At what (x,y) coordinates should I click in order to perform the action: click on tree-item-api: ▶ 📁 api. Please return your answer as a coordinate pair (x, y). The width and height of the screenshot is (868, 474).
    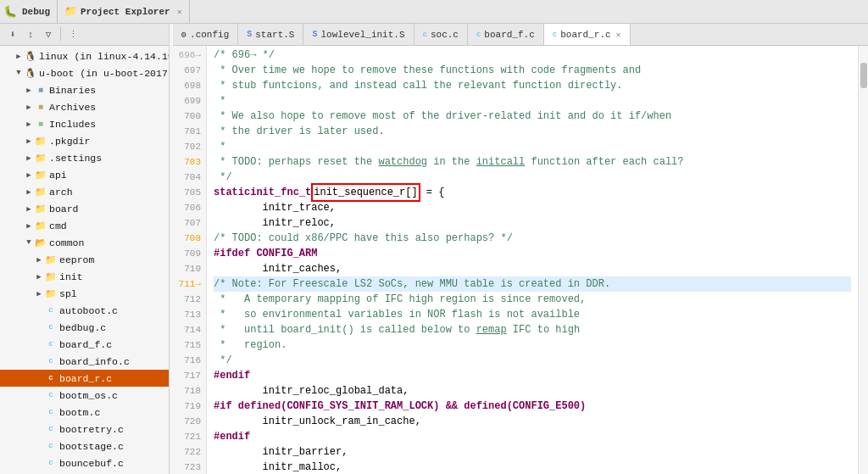
    Looking at the image, I should click on (85, 175).